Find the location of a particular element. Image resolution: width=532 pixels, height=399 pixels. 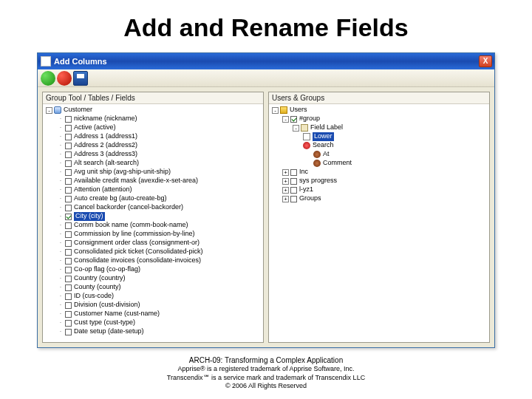

tree-item: Search is located at coordinates (380, 146).